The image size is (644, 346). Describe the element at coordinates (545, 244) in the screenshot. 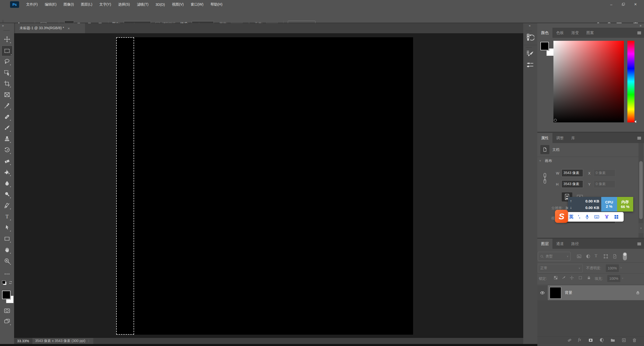

I see `tab-layers: 图层` at that location.